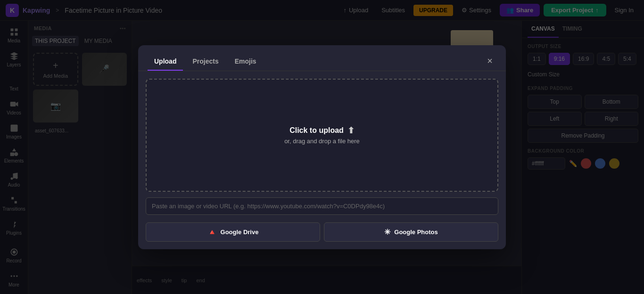 The height and width of the screenshot is (294, 644). I want to click on modal-tab-emojis: Emojis, so click(246, 62).